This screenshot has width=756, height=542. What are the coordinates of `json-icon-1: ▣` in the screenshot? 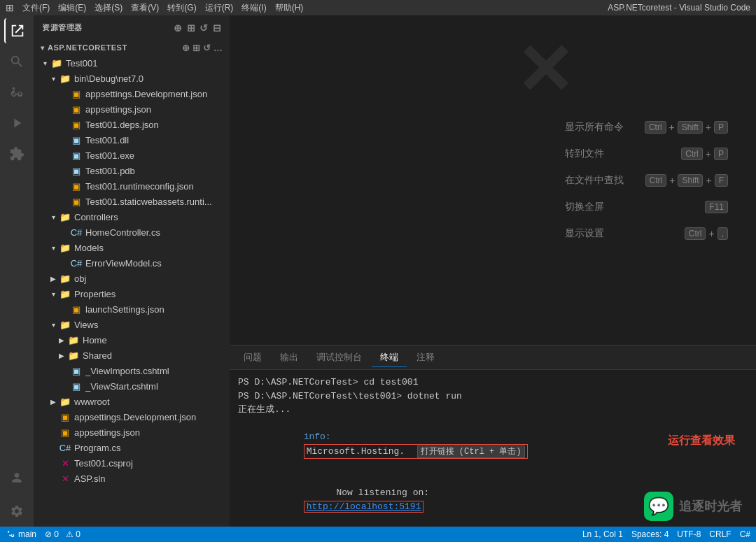 It's located at (76, 94).